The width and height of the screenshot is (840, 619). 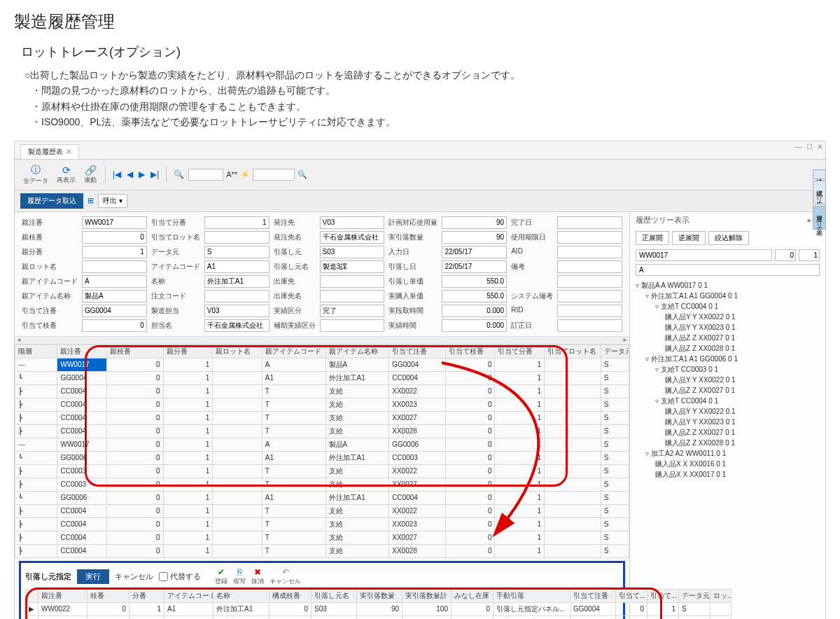 What do you see at coordinates (809, 147) in the screenshot?
I see `maximize-icon: ☐` at bounding box center [809, 147].